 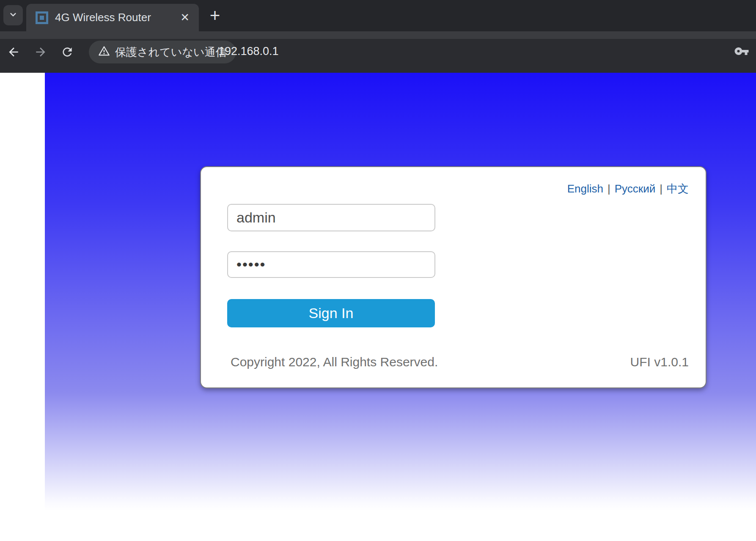 What do you see at coordinates (113, 18) in the screenshot?
I see `active-tab: 4G Wireless Router ✕` at bounding box center [113, 18].